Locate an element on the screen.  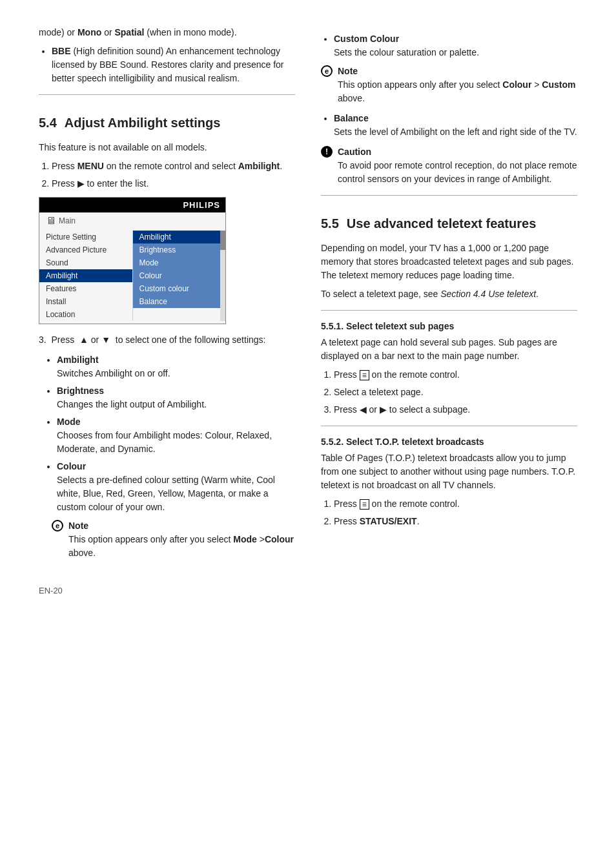
sub2-step1-icon: ≡ is located at coordinates (364, 504).